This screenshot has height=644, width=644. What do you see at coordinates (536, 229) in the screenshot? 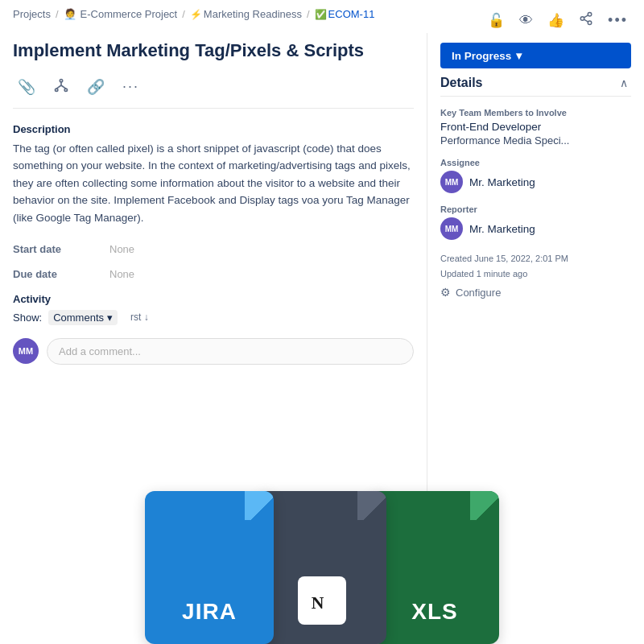
I see `reporter-row: MM Mr. Marketing` at bounding box center [536, 229].